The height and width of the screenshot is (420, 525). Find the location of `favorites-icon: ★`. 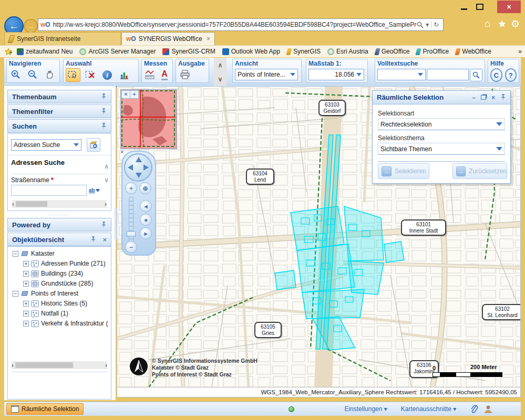

favorites-icon: ★ is located at coordinates (502, 24).